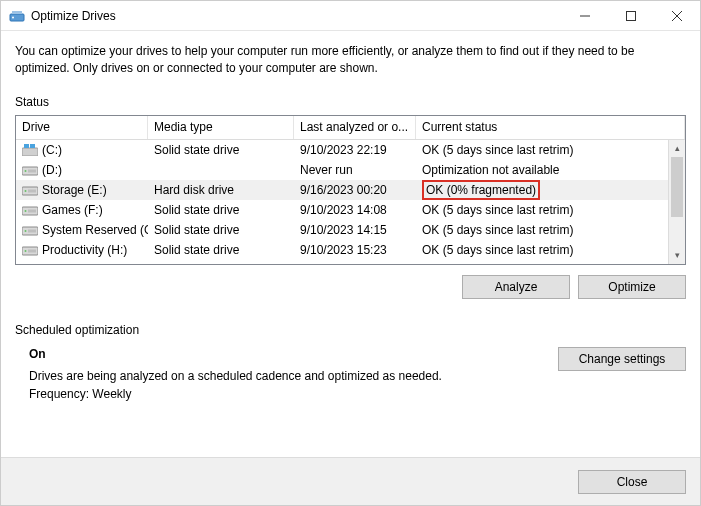 Image resolution: width=701 pixels, height=506 pixels. Describe the element at coordinates (350, 481) in the screenshot. I see `footer: Close` at that location.